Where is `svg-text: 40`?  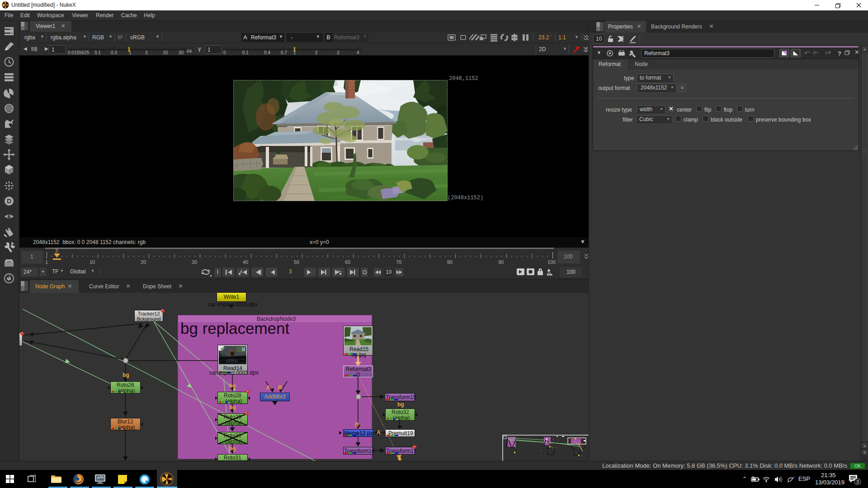 svg-text: 40 is located at coordinates (245, 262).